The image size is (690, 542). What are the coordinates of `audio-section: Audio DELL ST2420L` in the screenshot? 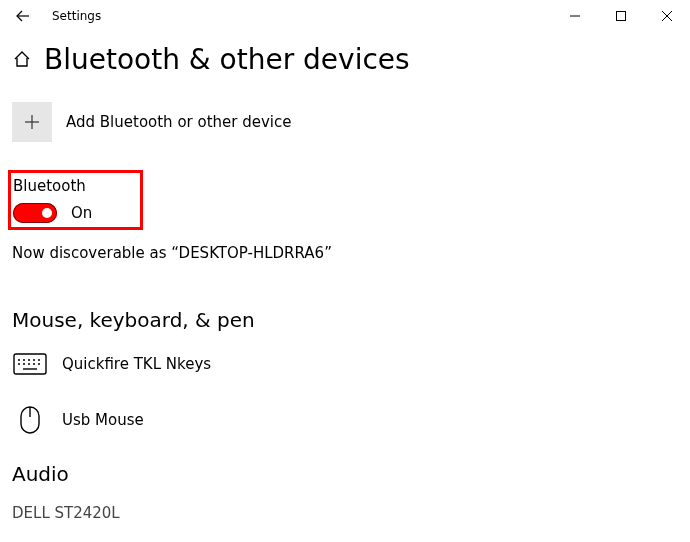 It's located at (345, 492).